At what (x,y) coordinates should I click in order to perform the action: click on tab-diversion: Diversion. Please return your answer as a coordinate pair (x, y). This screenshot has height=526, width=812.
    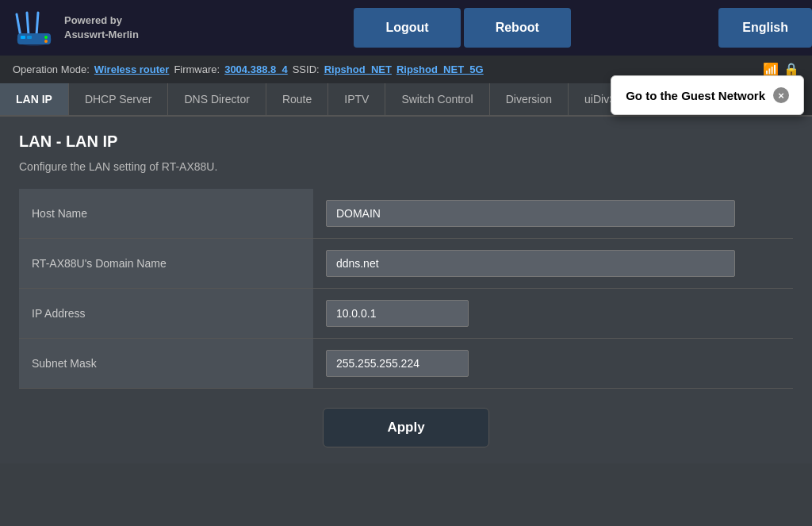
    Looking at the image, I should click on (530, 99).